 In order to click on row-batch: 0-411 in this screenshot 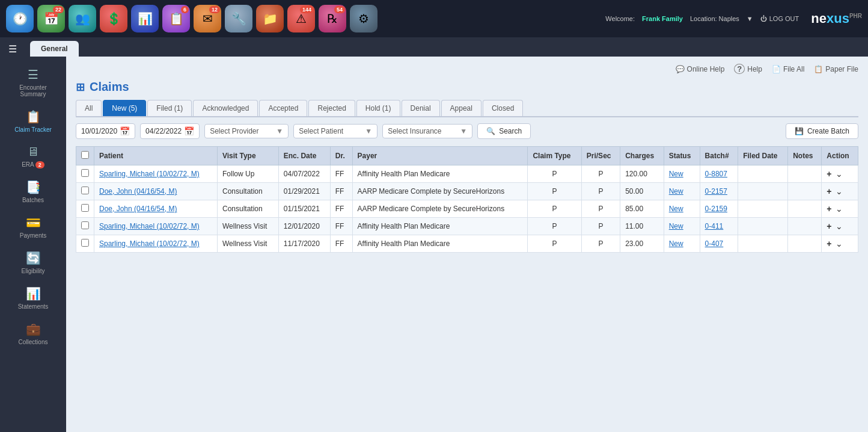, I will do `click(719, 226)`.